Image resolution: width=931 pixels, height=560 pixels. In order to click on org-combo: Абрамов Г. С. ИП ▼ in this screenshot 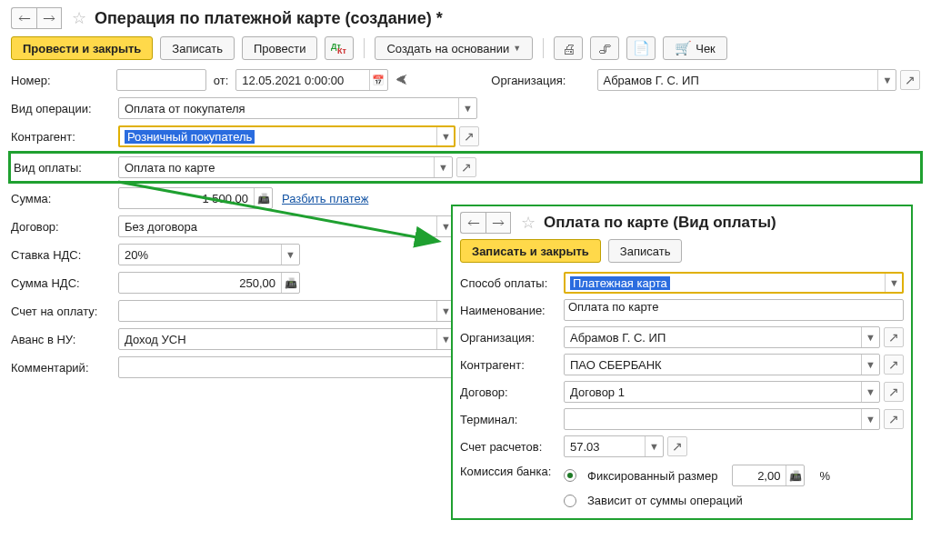, I will do `click(747, 80)`.